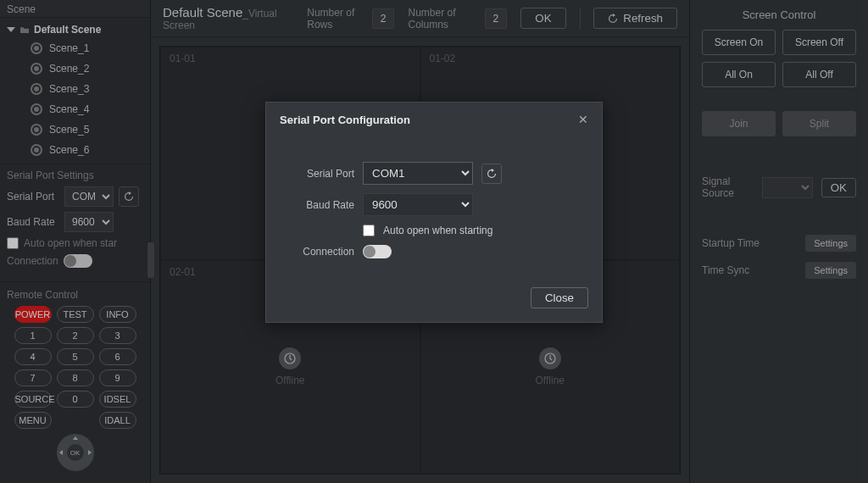 The width and height of the screenshot is (868, 483). I want to click on modal-close-button: Close, so click(559, 298).